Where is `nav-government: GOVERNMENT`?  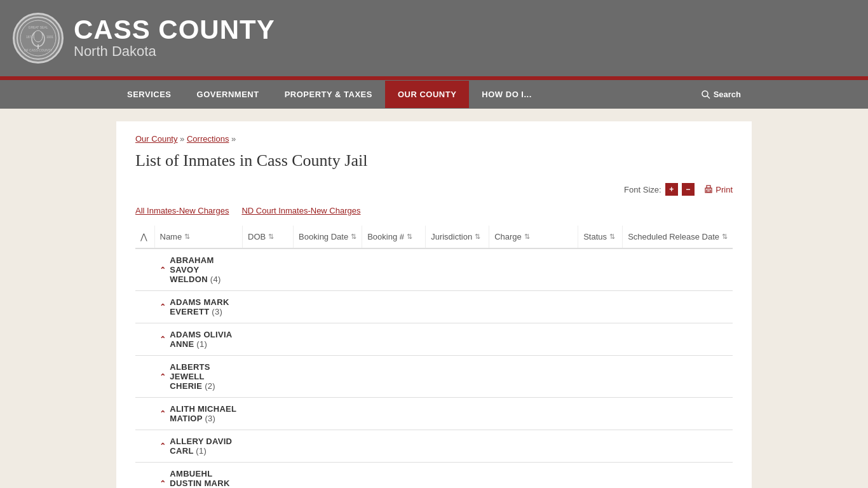 nav-government: GOVERNMENT is located at coordinates (228, 94).